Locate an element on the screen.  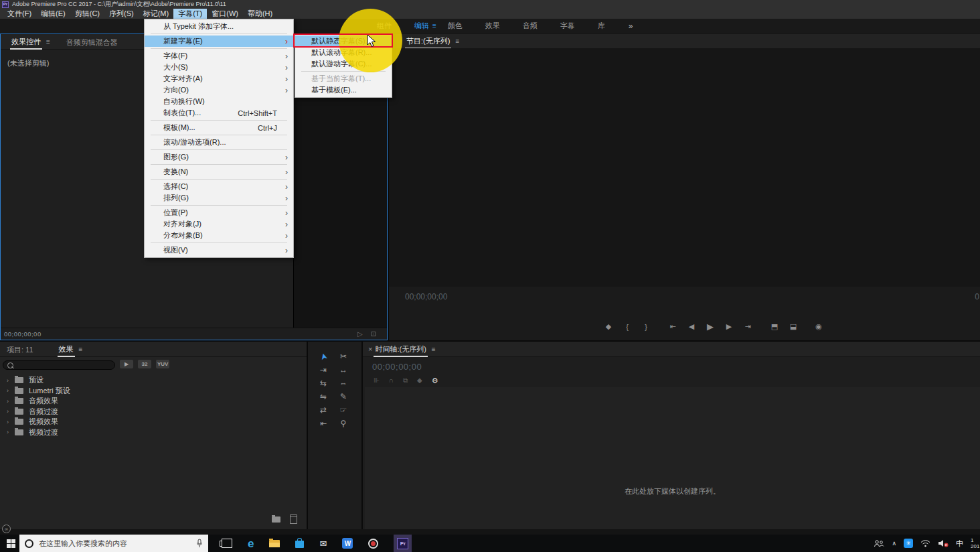
taskbar-search-input: 在这里输入你要搜索的内容 is located at coordinates (114, 543).